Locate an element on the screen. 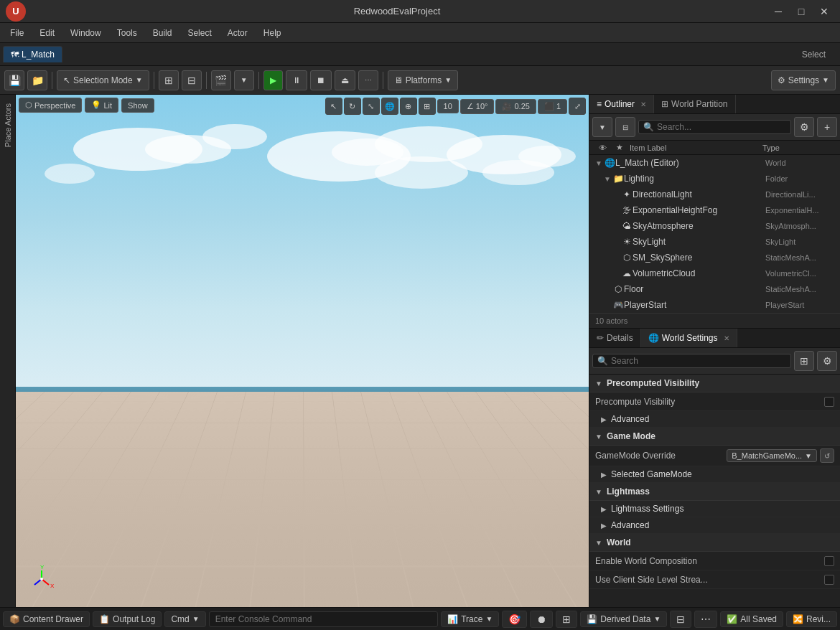 The image size is (840, 630). world-local-btn: 🌐 is located at coordinates (390, 106).